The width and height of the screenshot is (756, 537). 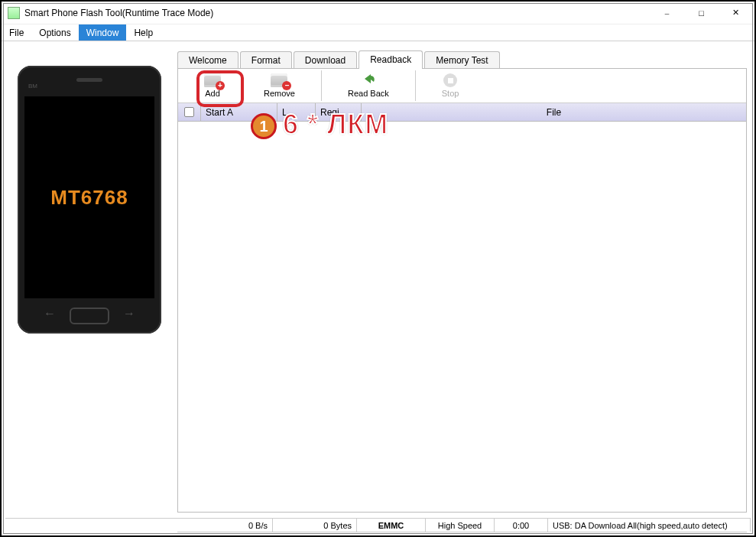 I want to click on readback-label: Read Back, so click(x=368, y=93).